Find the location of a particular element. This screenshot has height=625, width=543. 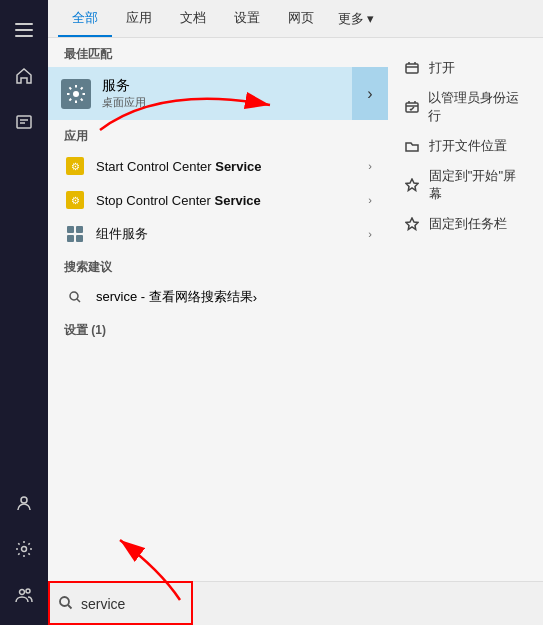

best-match-arrow: › is located at coordinates (370, 94).